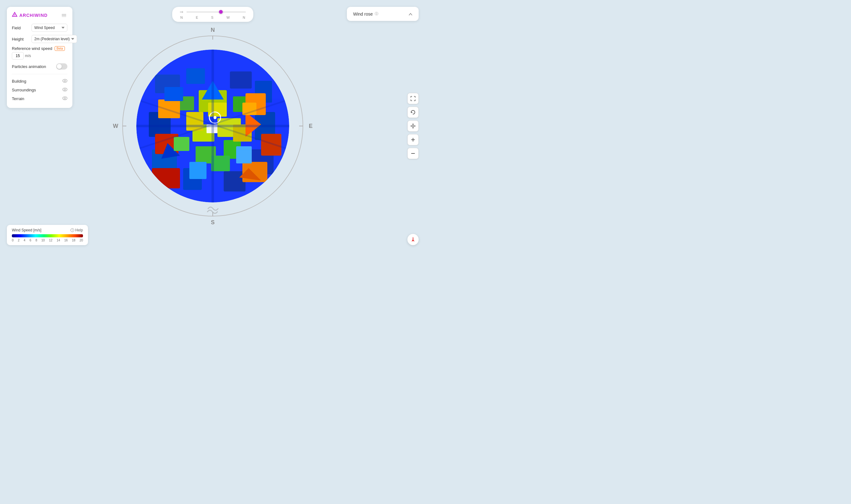  Describe the element at coordinates (410, 14) in the screenshot. I see `wind-rose-collapse-icon` at that location.